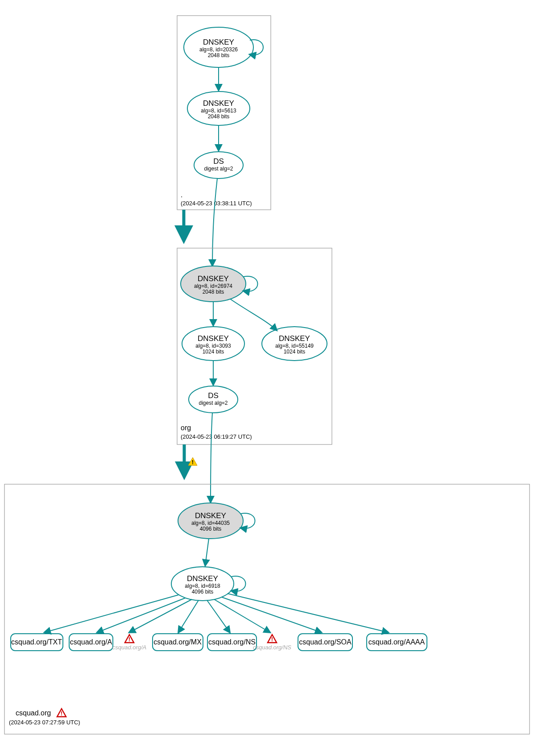 Image resolution: width=534 pixels, height=756 pixels. What do you see at coordinates (219, 165) in the screenshot?
I see `root-ds: DS digest alg=2` at bounding box center [219, 165].